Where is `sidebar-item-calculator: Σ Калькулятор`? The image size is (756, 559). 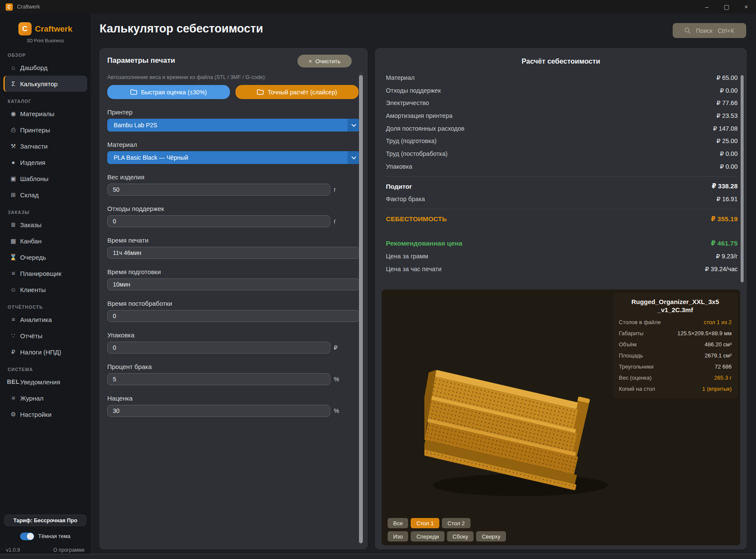 sidebar-item-calculator: Σ Калькулятор is located at coordinates (45, 84).